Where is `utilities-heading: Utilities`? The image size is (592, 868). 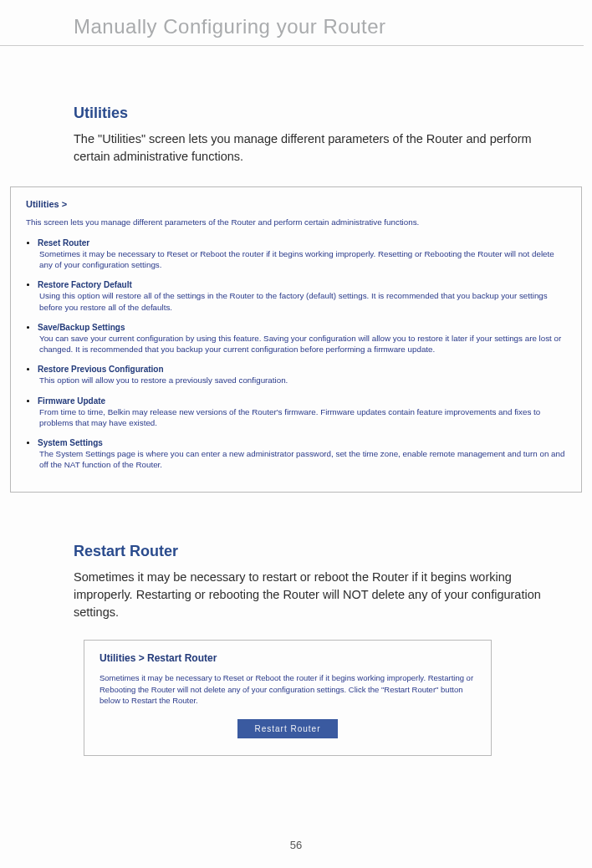
utilities-heading: Utilities is located at coordinates (312, 114).